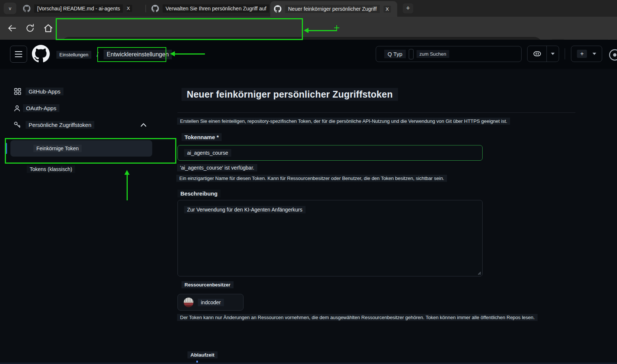 Image resolution: width=617 pixels, height=364 pixels. I want to click on tab-title: Neuer feinkörniger persönlicher Zugriff, so click(333, 9).